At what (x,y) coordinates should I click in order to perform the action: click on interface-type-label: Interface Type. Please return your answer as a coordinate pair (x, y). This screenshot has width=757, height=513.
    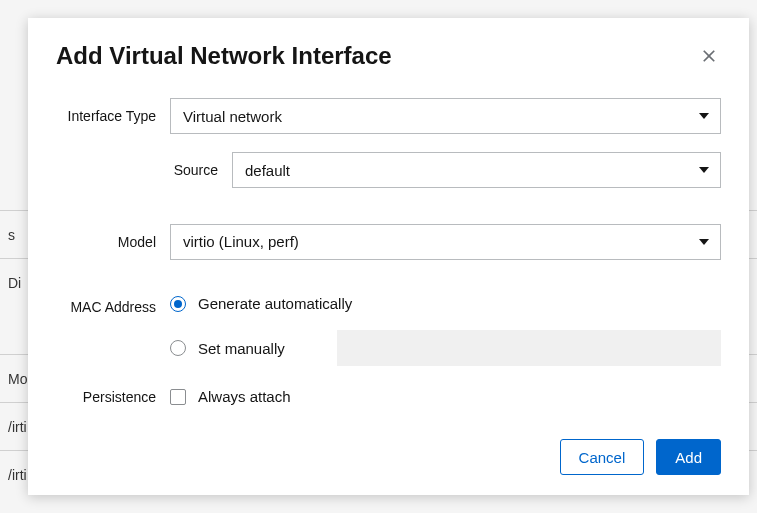
    Looking at the image, I should click on (113, 116).